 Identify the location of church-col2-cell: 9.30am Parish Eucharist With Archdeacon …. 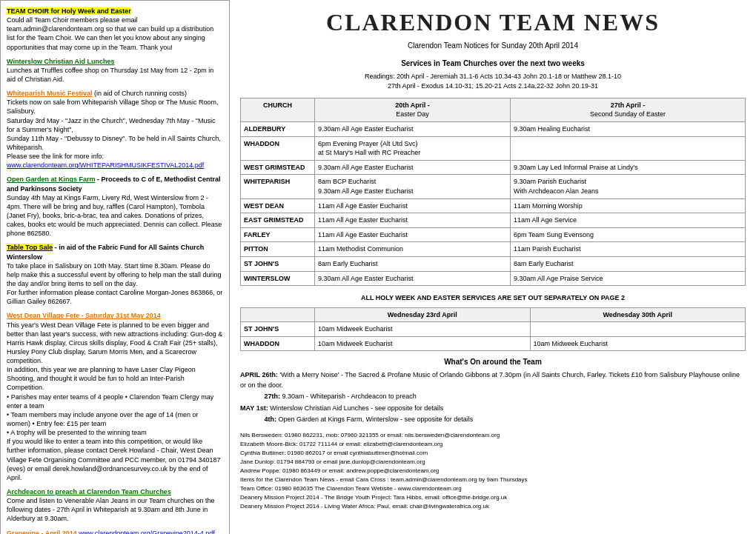
(629, 187).